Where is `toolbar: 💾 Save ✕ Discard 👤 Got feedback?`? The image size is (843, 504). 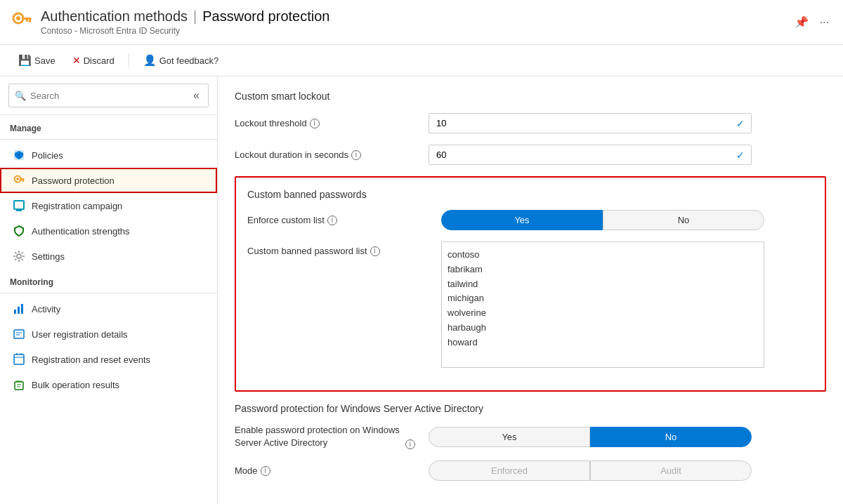
toolbar: 💾 Save ✕ Discard 👤 Got feedback? is located at coordinates (422, 60).